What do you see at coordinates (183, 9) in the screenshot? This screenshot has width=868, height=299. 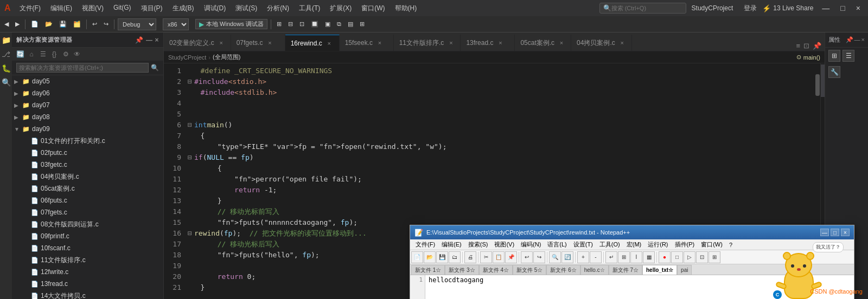 I see `menu-item-B: 生成(B)` at bounding box center [183, 9].